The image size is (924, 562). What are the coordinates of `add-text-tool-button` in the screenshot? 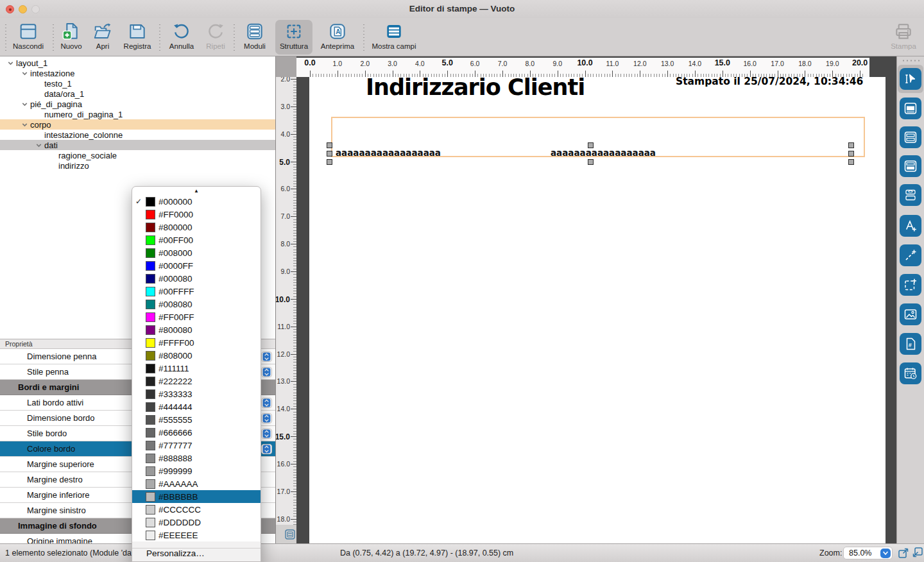 It's located at (911, 226).